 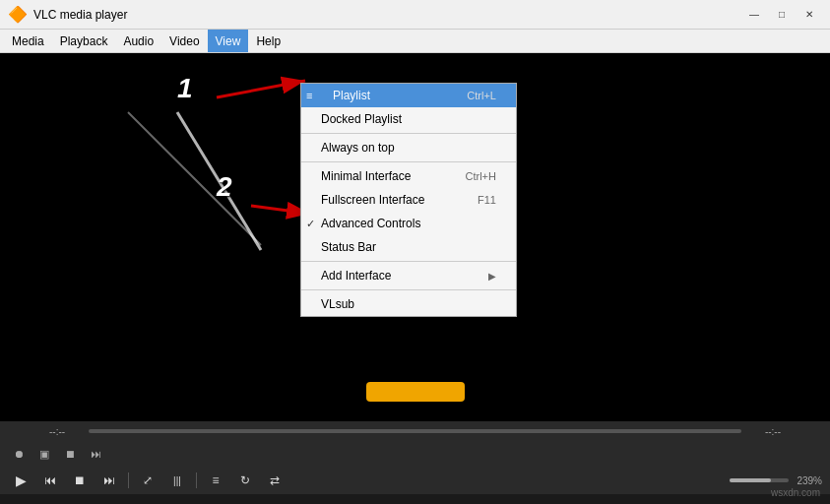 What do you see at coordinates (69, 431) in the screenshot?
I see `time-elapsed: --:--` at bounding box center [69, 431].